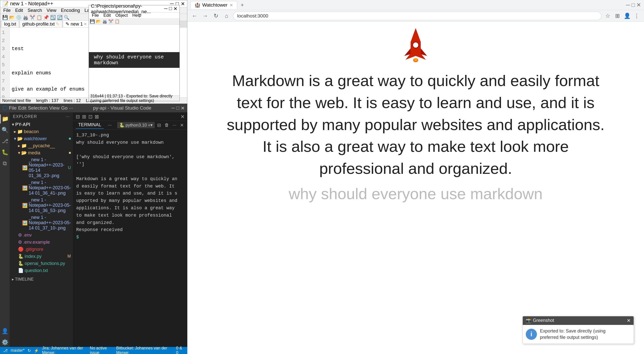 This screenshot has width=644, height=354. What do you see at coordinates (5, 63) in the screenshot?
I see `line-numbers: 12345 678910 1112` at bounding box center [5, 63].